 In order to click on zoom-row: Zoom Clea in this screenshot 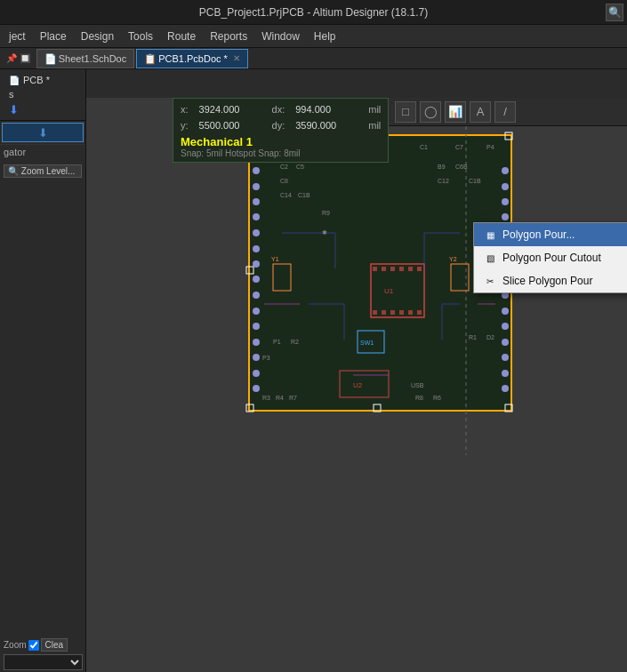, I will do `click(43, 645)`.